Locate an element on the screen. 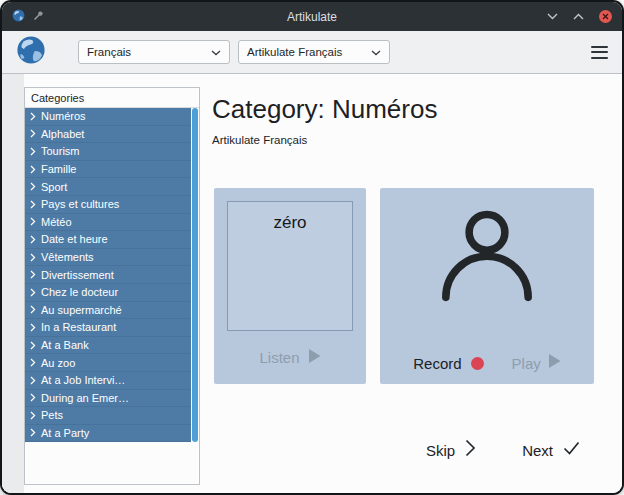 The height and width of the screenshot is (495, 624). category-item-label: Numéros is located at coordinates (64, 116).